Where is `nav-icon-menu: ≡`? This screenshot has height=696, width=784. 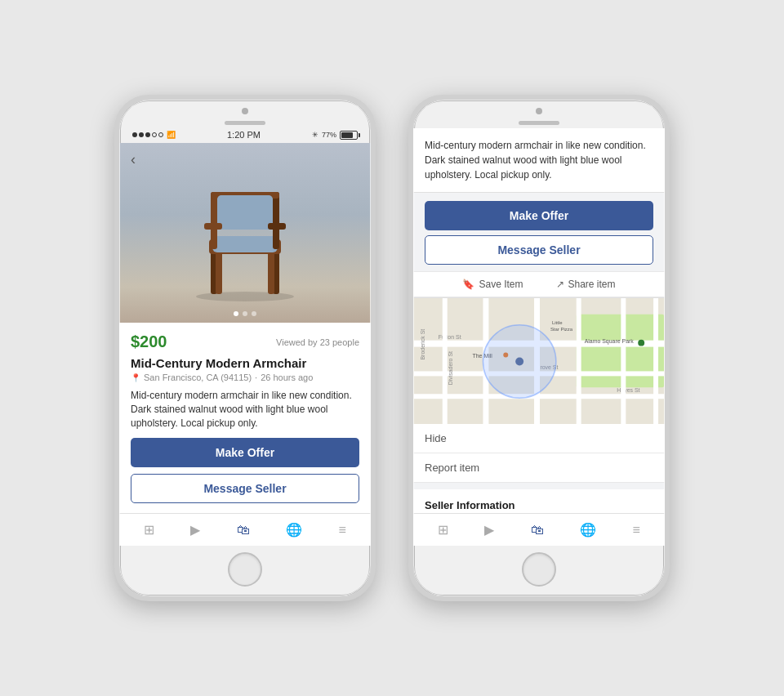
nav-icon-menu: ≡ is located at coordinates (341, 530).